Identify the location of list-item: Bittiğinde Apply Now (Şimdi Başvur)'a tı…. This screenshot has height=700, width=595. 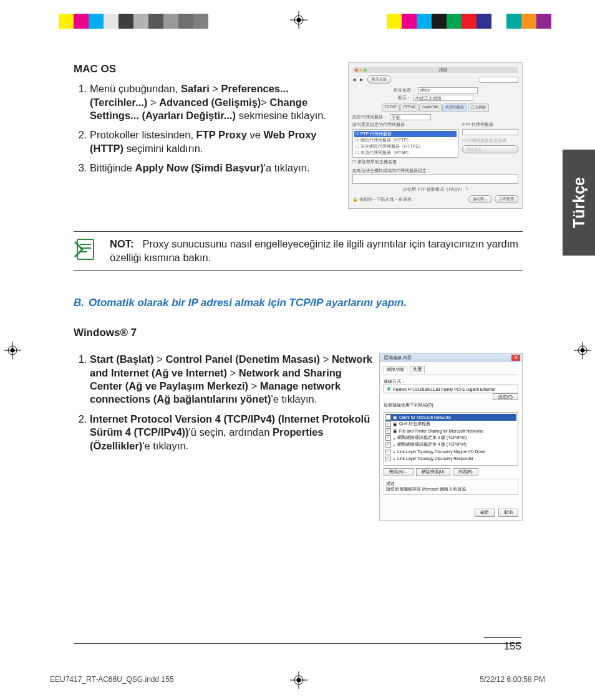
(216, 168).